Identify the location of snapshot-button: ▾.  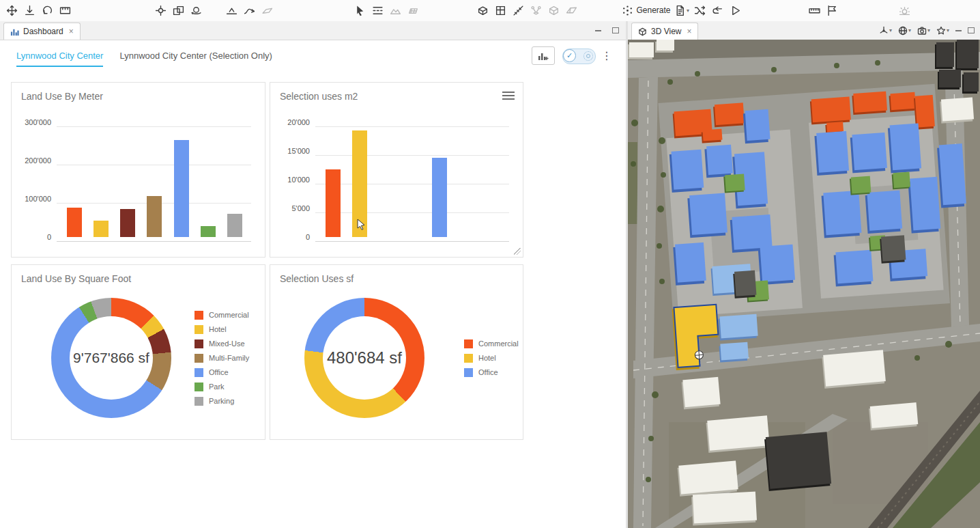
(924, 31).